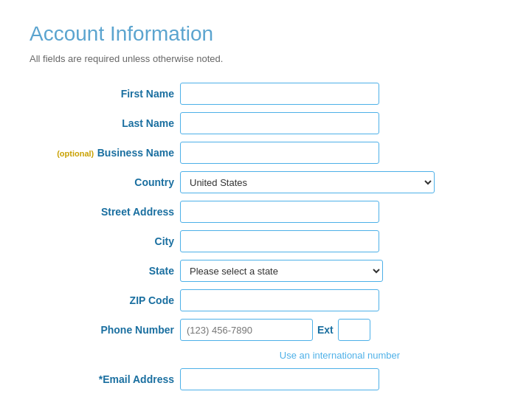 The height and width of the screenshot is (397, 532). Describe the element at coordinates (339, 330) in the screenshot. I see `phone-row-container: Ext` at that location.